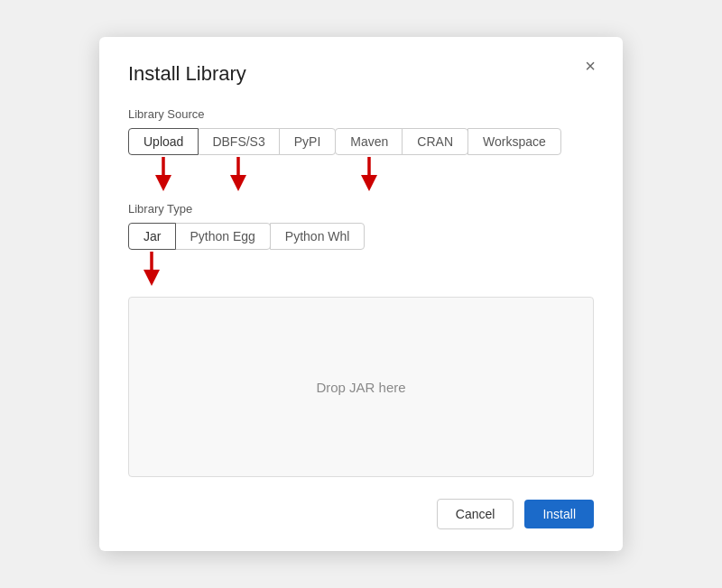 The image size is (722, 588). I want to click on arrow-dbfs-s3, so click(238, 175).